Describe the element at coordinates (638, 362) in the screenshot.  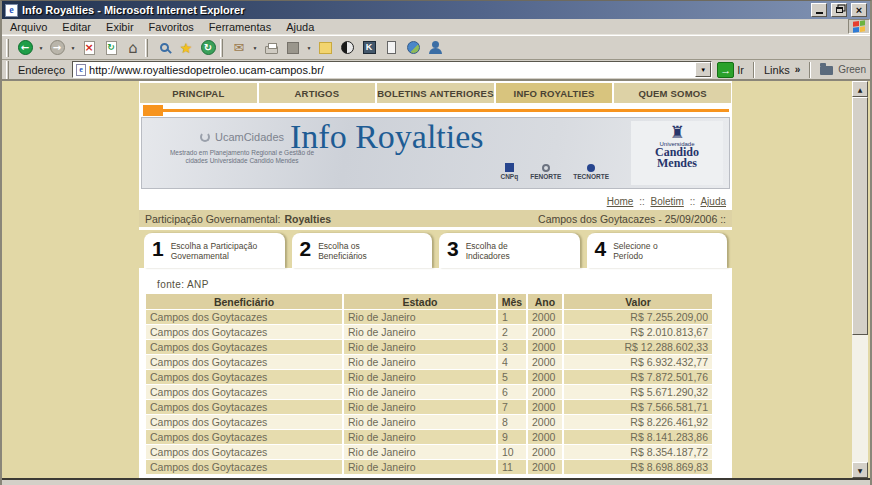
I see `cell-valor: R$ 6.932.432,77` at that location.